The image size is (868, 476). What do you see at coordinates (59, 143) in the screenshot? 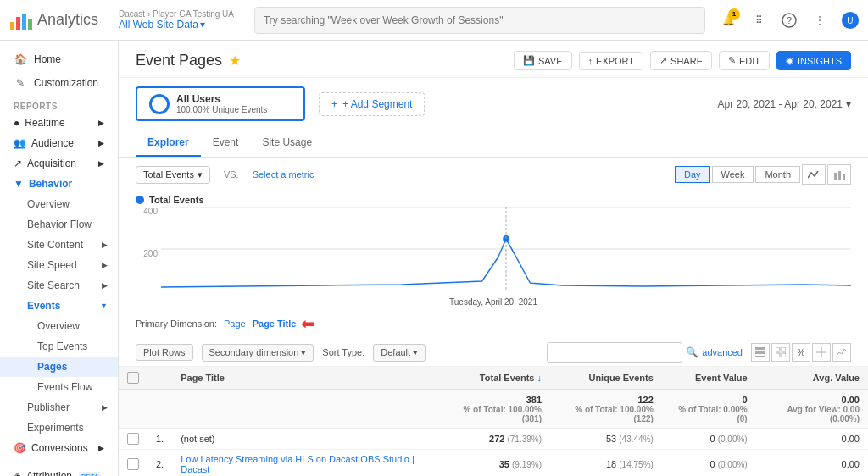
I see `sidebar-item-audience: 👥 Audience ▶` at bounding box center [59, 143].